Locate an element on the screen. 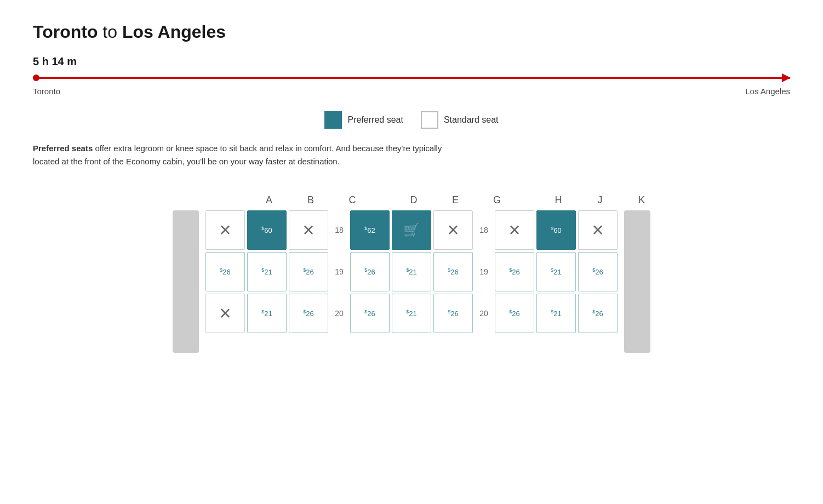  seat-19J: $21 is located at coordinates (556, 272).